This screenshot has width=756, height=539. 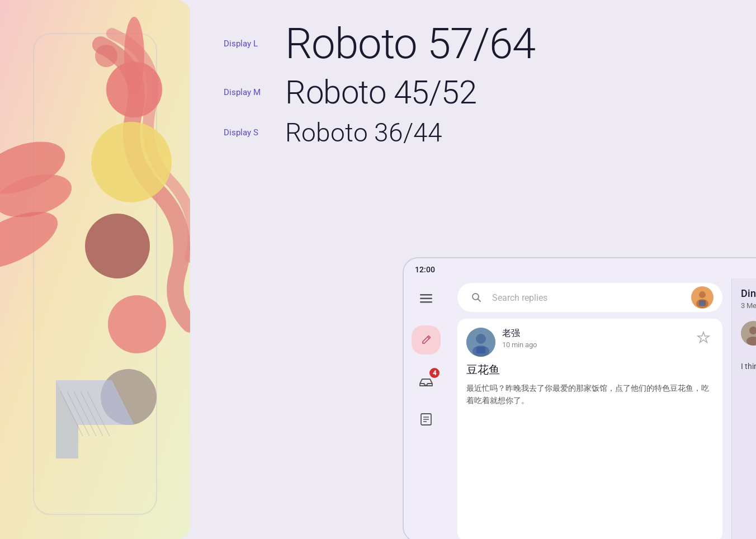 What do you see at coordinates (434, 373) in the screenshot?
I see `inbox-badge: 4` at bounding box center [434, 373].